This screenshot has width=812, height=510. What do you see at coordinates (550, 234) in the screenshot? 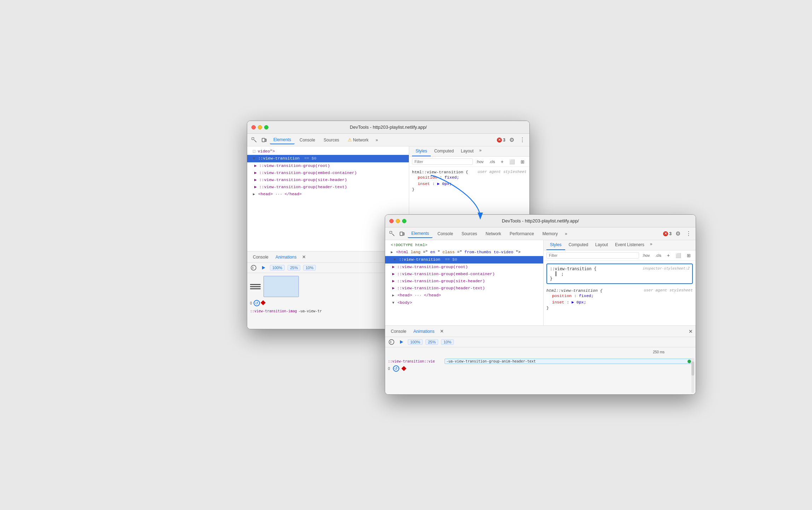
I see `tab-memory-front: Memory` at bounding box center [550, 234].